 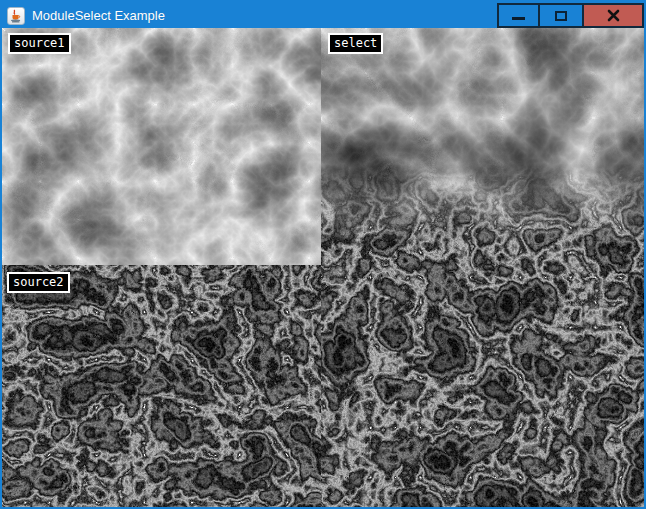 I want to click on minimize-icon, so click(x=518, y=18).